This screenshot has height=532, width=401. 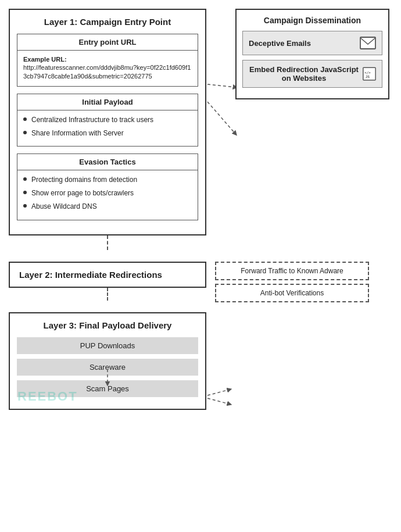 What do you see at coordinates (304, 74) in the screenshot?
I see `embed-redirect-label: Embed Redirection JavaScript on Websites` at bounding box center [304, 74].